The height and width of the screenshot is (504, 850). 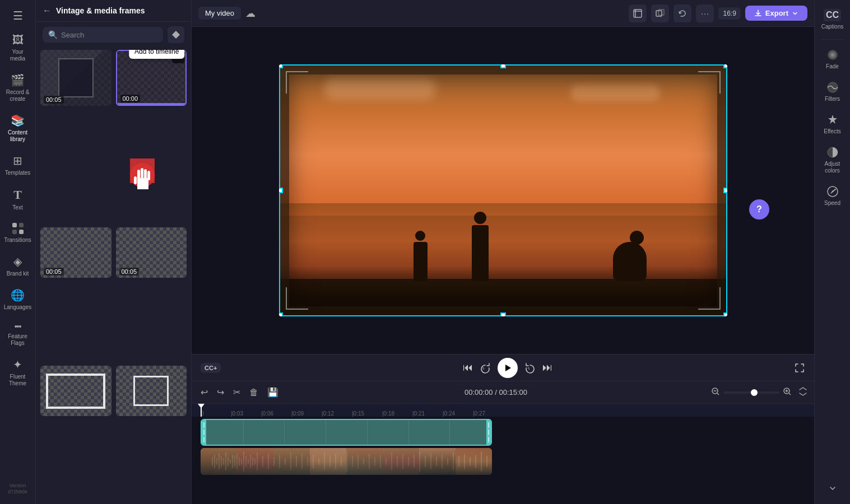 What do you see at coordinates (346, 432) in the screenshot?
I see `video-track` at bounding box center [346, 432].